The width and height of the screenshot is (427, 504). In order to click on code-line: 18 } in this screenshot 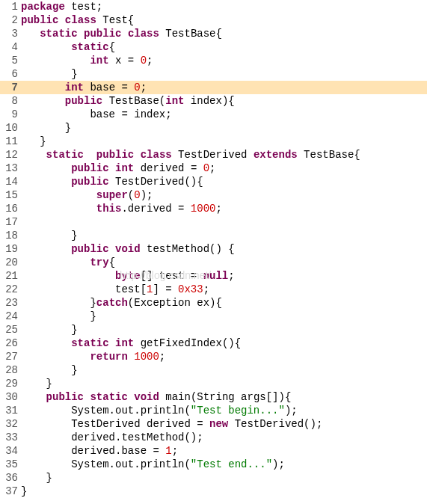, I will do `click(214, 236)`.